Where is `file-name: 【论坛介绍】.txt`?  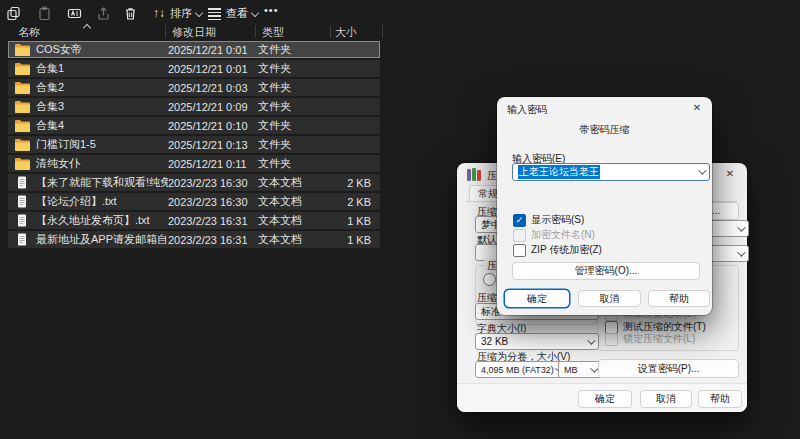
file-name: 【论坛介绍】.txt is located at coordinates (102, 202).